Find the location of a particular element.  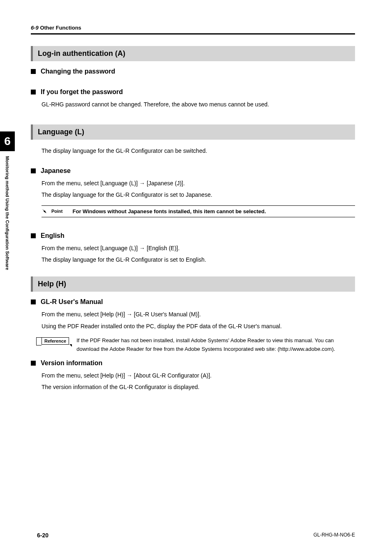

reference-label: Reference is located at coordinates (55, 341).